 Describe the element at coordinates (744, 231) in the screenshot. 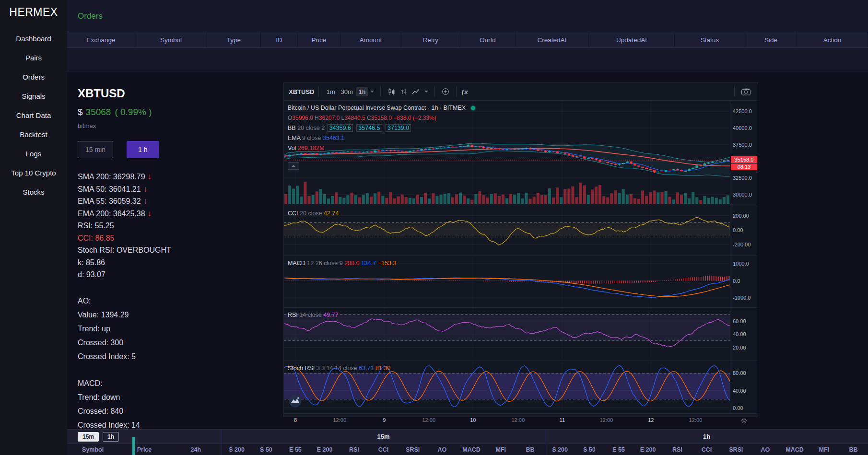

I see `cci-axis: 200.000.00-200.00` at that location.